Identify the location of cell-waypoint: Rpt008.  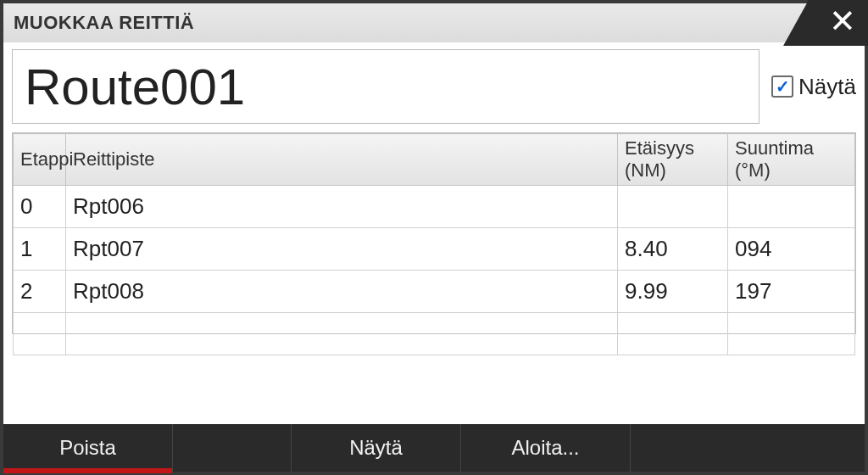
(342, 292).